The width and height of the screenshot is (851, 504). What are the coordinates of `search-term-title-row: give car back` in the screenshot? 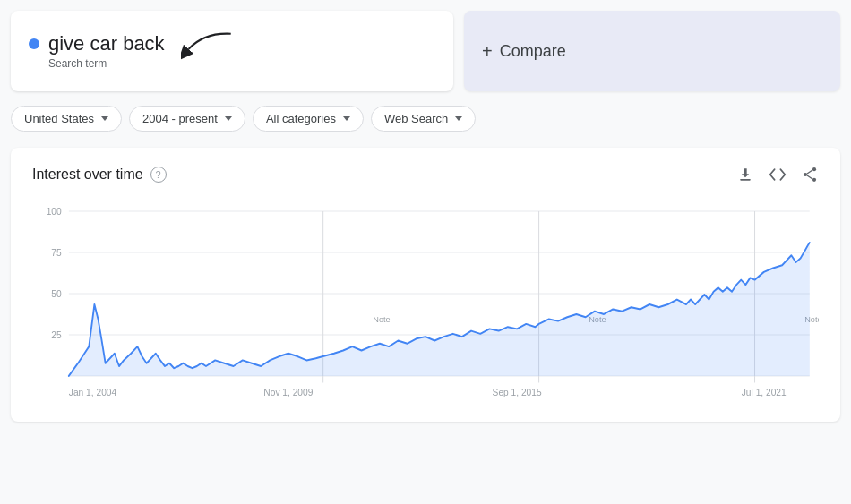 It's located at (232, 44).